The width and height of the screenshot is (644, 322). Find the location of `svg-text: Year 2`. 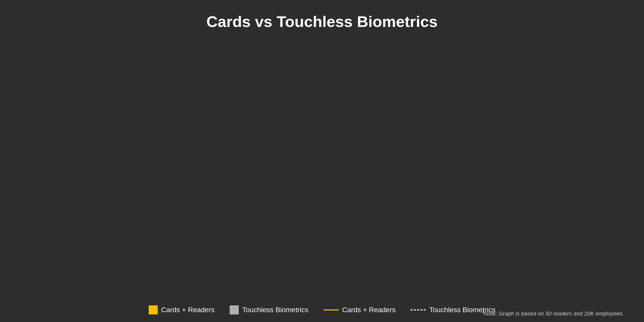

svg-text: Year 2 is located at coordinates (131, 291).